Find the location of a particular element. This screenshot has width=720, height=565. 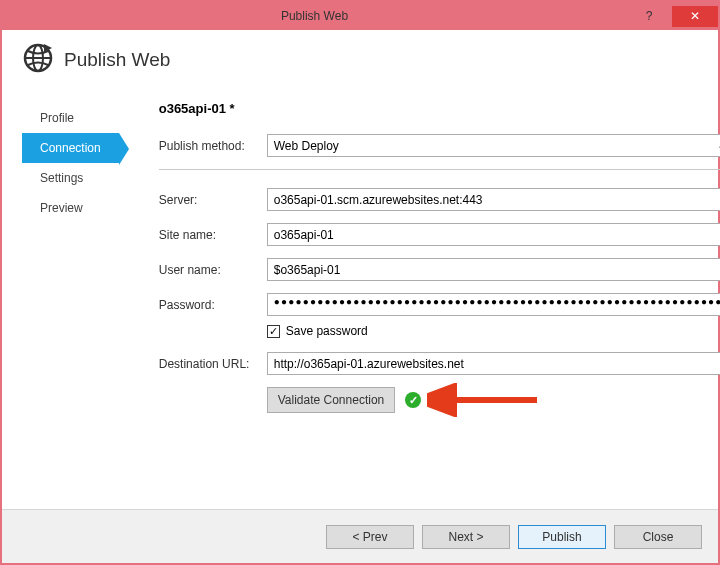

password-label: Password: is located at coordinates (213, 305).